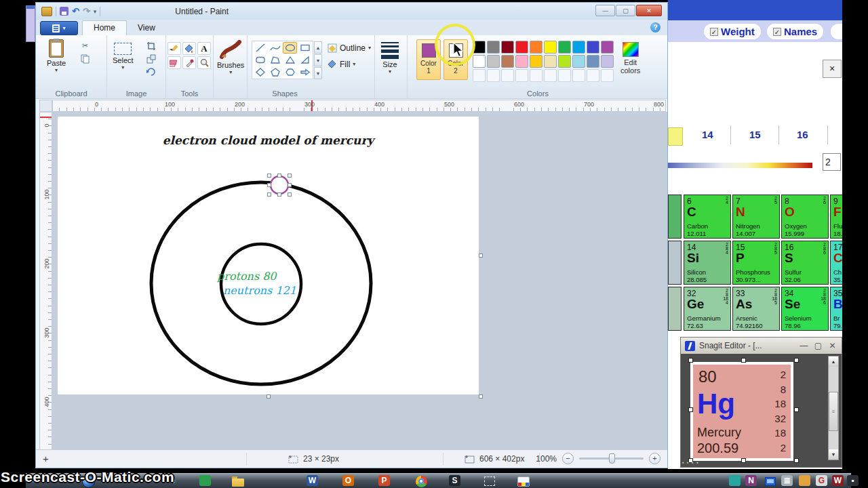 This screenshot has height=488, width=868. What do you see at coordinates (707, 217) in the screenshot?
I see `element-cell-c6: 62 4CCarbon12.011` at bounding box center [707, 217].